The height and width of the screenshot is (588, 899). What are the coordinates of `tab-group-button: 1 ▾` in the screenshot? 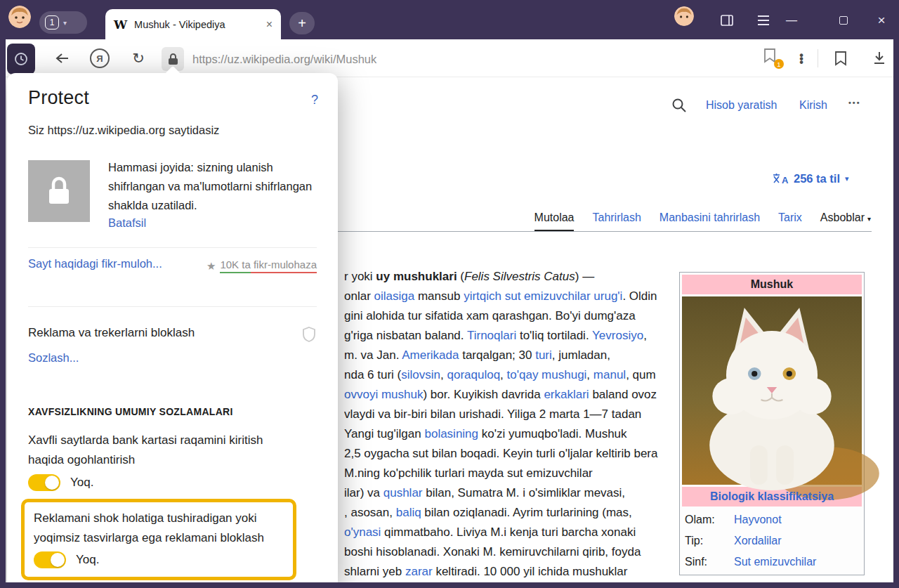 It's located at (63, 22).